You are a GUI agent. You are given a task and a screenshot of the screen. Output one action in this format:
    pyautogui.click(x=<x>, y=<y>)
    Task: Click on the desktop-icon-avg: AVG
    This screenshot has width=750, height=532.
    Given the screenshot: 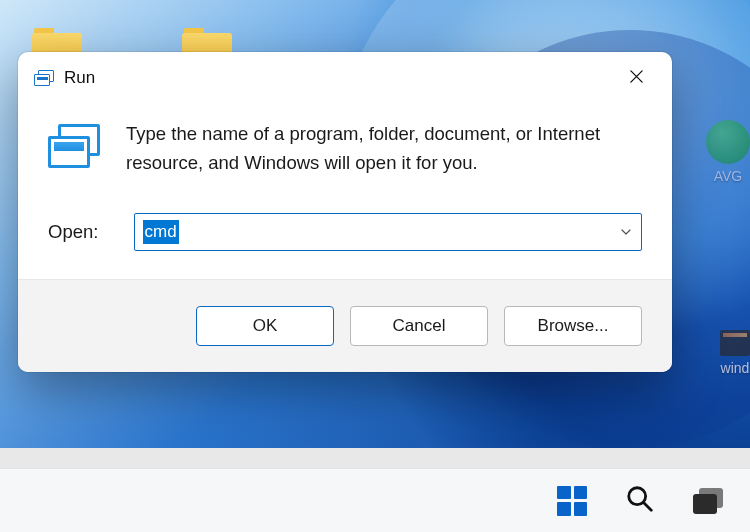 What is the action you would take?
    pyautogui.click(x=728, y=152)
    